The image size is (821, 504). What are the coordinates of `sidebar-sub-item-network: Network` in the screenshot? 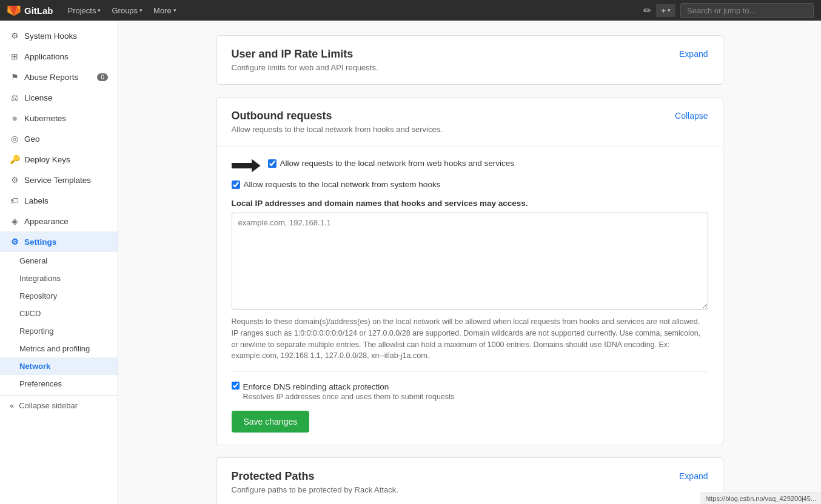 It's located at (59, 366).